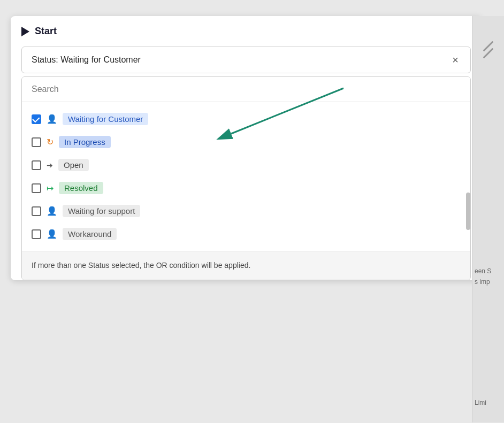 The height and width of the screenshot is (423, 504). Describe the element at coordinates (36, 165) in the screenshot. I see `checkbox-open` at that location.